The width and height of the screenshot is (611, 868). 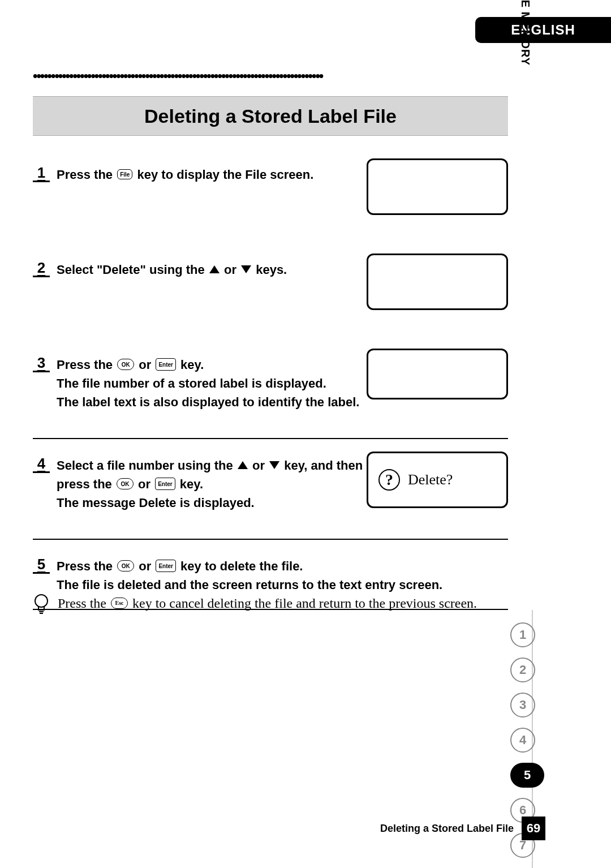 What do you see at coordinates (119, 603) in the screenshot?
I see `esc-key-icon: Esc` at bounding box center [119, 603].